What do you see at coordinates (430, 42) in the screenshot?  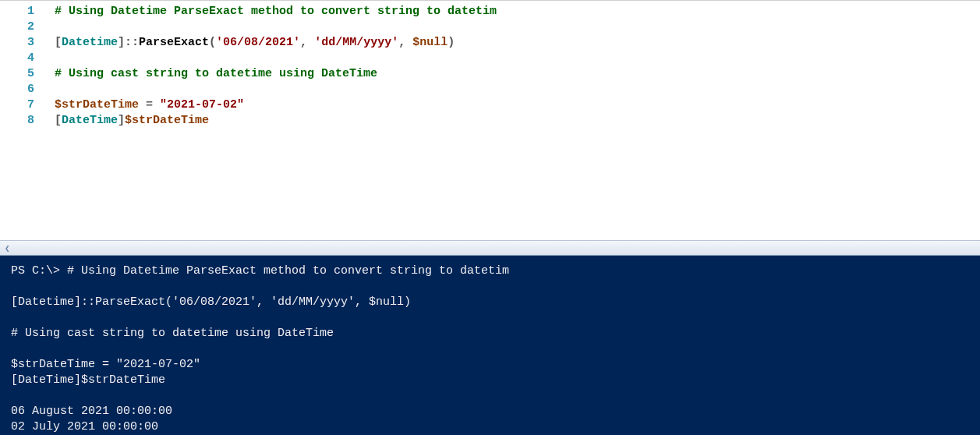 I see `code-token: $null` at bounding box center [430, 42].